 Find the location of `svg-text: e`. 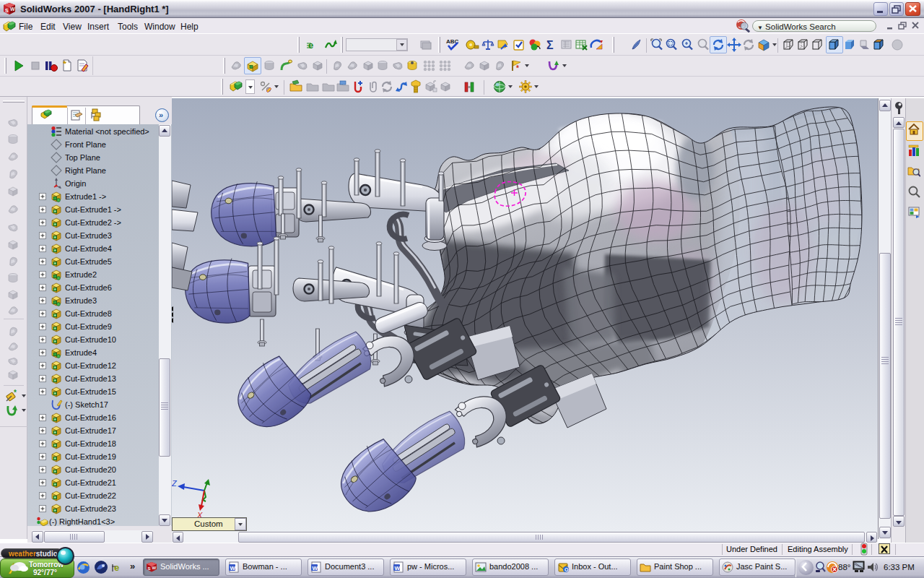

svg-text: e is located at coordinates (117, 568).